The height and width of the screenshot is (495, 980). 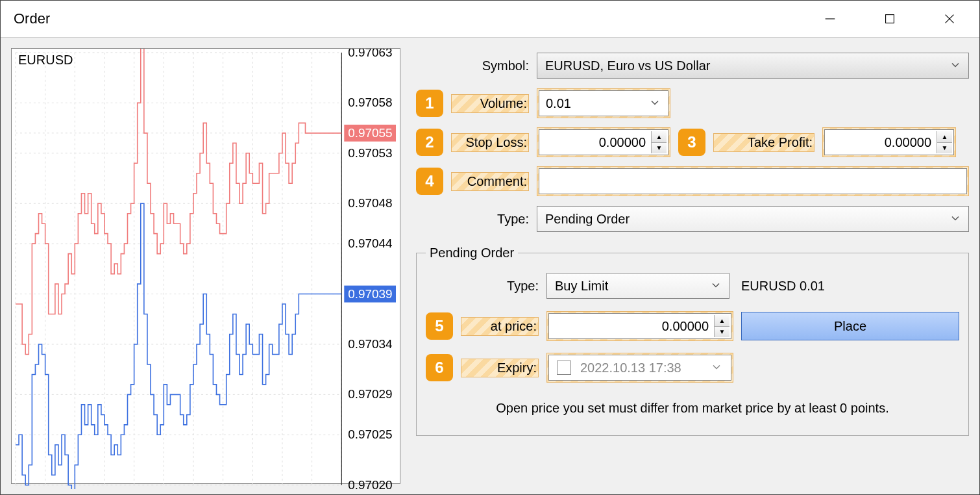 What do you see at coordinates (640, 326) in the screenshot?
I see `atprice-value` at bounding box center [640, 326].